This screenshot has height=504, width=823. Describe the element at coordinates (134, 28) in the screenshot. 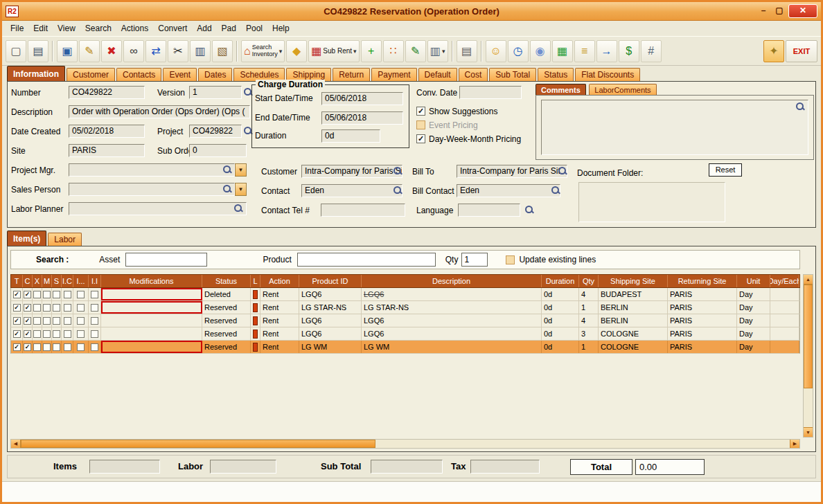

I see `menu-actions: Actions` at that location.